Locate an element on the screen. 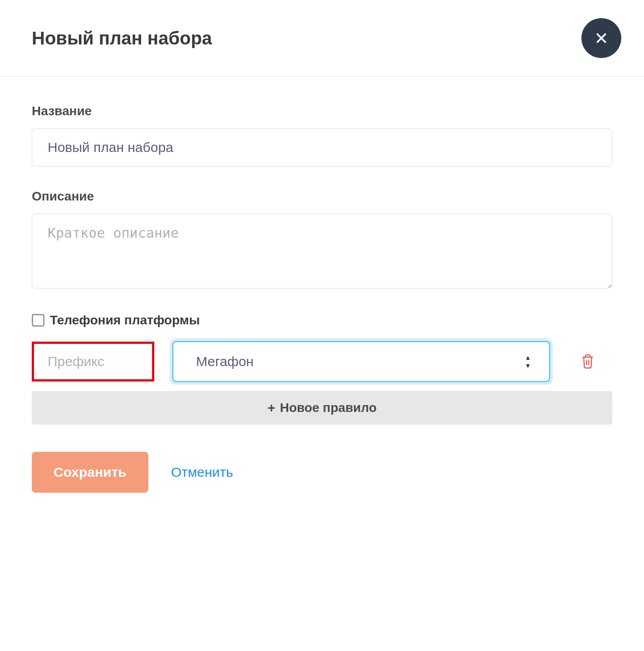 This screenshot has width=644, height=651. select-arrows-icon: ▲ ▼ is located at coordinates (537, 362).